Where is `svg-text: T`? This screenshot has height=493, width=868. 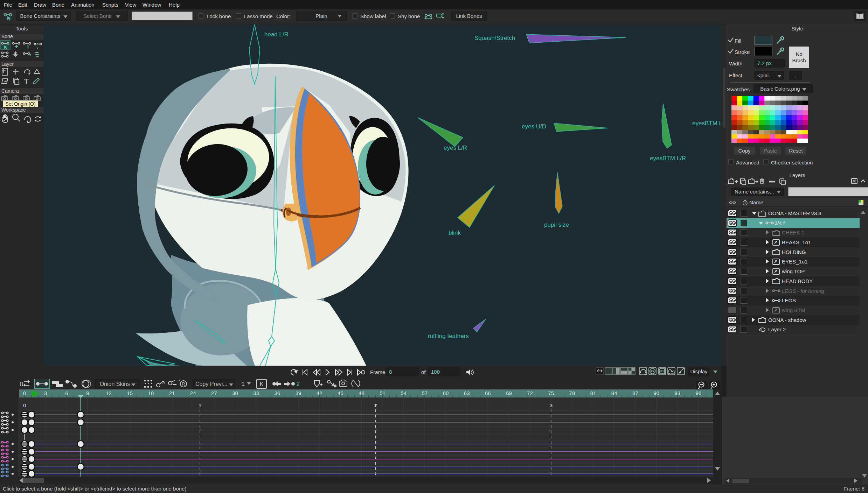 svg-text: T is located at coordinates (26, 82).